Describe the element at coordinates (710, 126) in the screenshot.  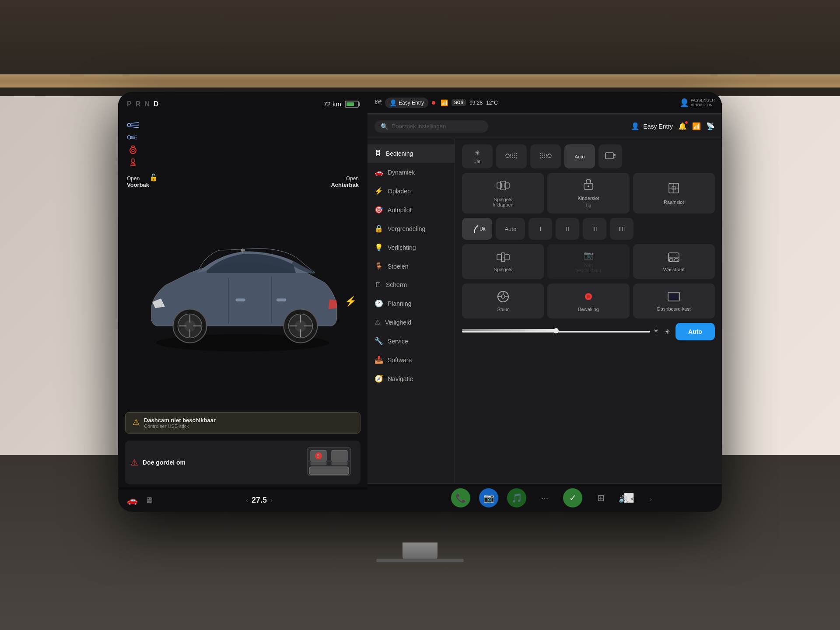
I see `wifi-icon-header: 📡` at that location.